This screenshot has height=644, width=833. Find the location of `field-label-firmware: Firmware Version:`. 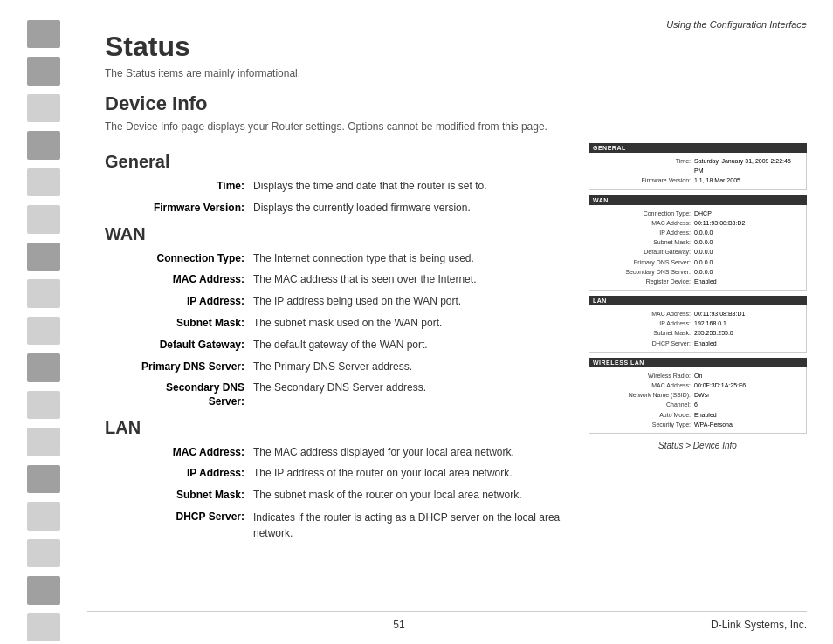

field-label-firmware: Firmware Version: is located at coordinates (179, 208).